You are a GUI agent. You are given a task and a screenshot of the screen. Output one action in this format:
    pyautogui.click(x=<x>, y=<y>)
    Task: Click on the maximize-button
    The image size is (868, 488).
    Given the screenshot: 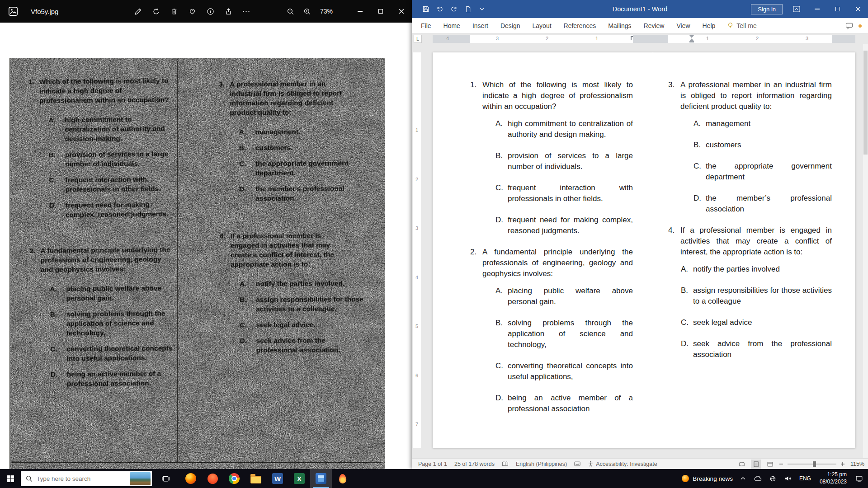 What is the action you would take?
    pyautogui.click(x=381, y=11)
    